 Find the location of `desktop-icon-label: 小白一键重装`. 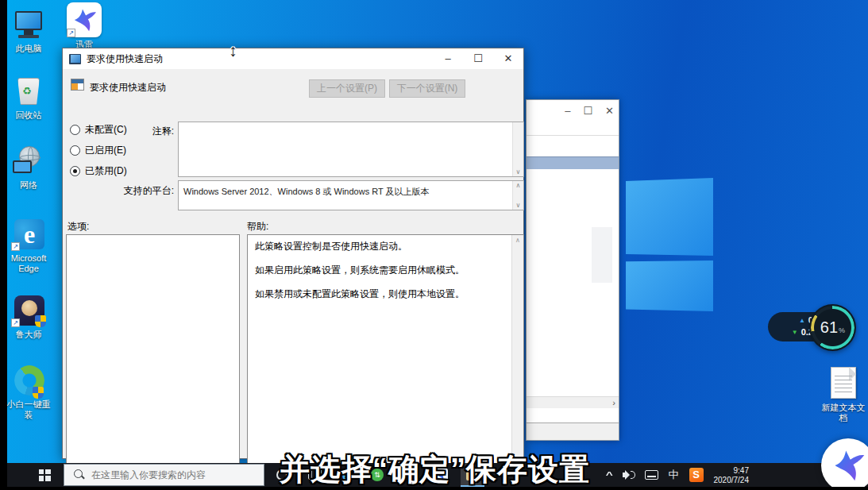

desktop-icon-label: 小白一键重装 is located at coordinates (29, 410).